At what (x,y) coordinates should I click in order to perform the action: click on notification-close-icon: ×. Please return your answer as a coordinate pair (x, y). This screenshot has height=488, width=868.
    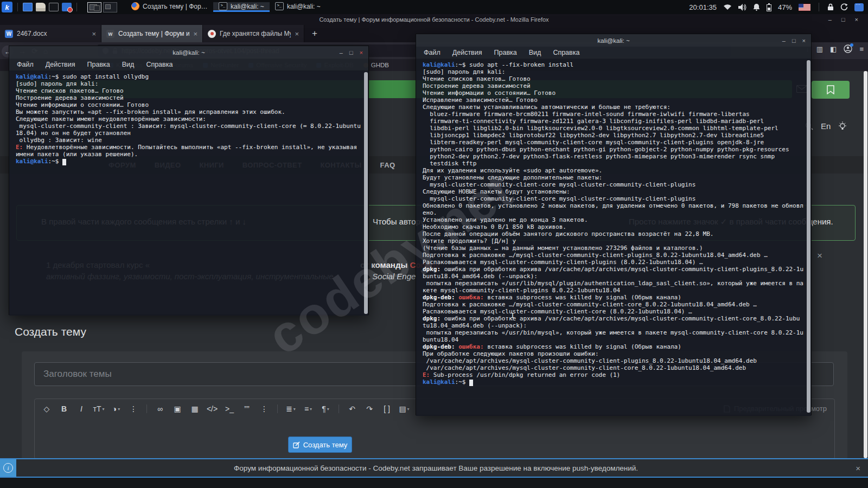
    Looking at the image, I should click on (861, 468).